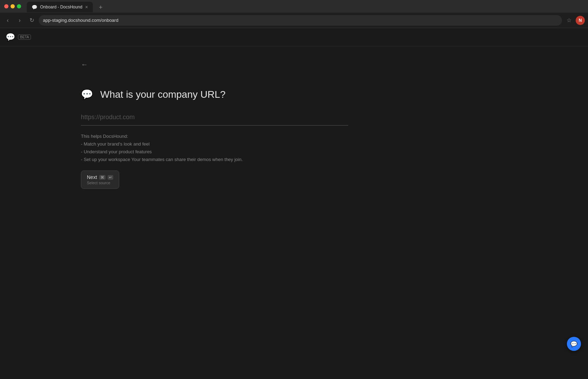 This screenshot has width=588, height=379. What do you see at coordinates (569, 20) in the screenshot?
I see `bookmark-button: ☆` at bounding box center [569, 20].